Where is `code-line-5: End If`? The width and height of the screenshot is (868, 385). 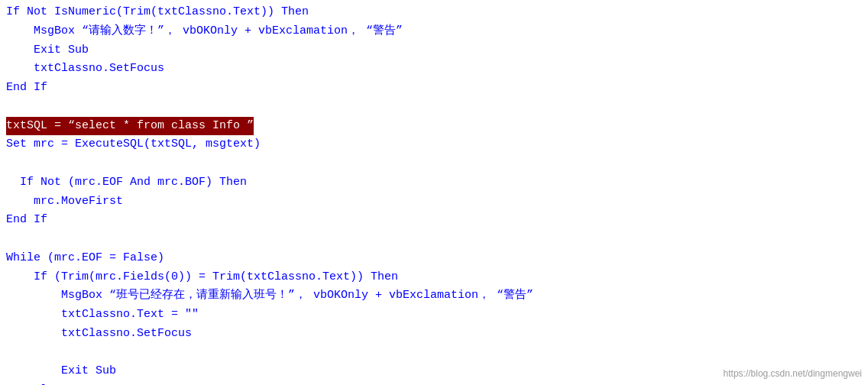 code-line-5: End If is located at coordinates (434, 89).